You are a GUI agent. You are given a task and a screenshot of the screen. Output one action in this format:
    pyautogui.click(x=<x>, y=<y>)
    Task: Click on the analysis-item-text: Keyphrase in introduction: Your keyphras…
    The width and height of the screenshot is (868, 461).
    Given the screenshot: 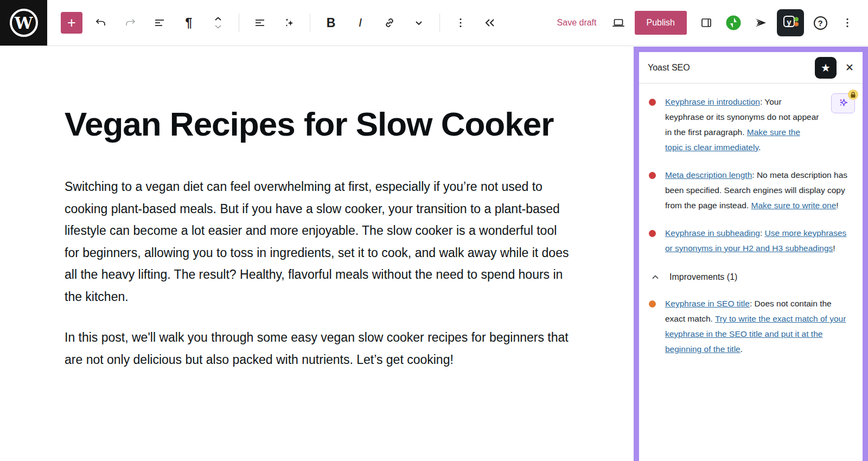 What is the action you would take?
    pyautogui.click(x=760, y=125)
    